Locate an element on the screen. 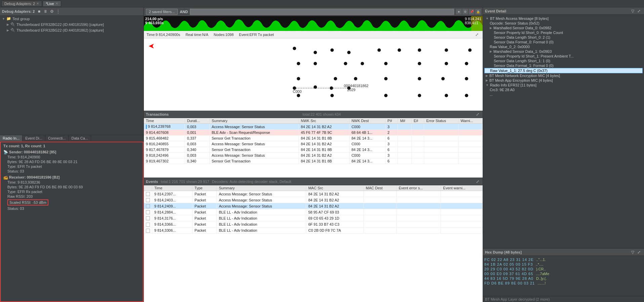  tab-debug-adapters: Debug Adapters: 2 ✕ is located at coordinates (22, 4).